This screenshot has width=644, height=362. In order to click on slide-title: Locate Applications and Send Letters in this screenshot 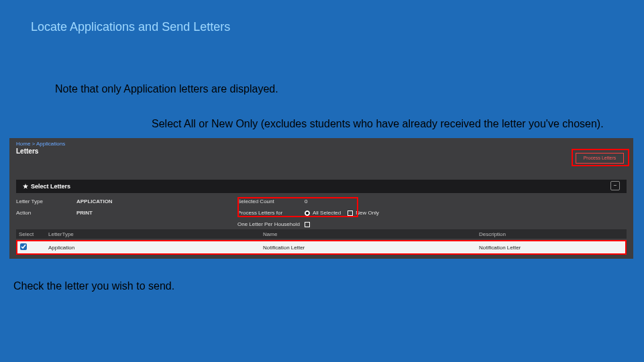, I will do `click(130, 27)`.